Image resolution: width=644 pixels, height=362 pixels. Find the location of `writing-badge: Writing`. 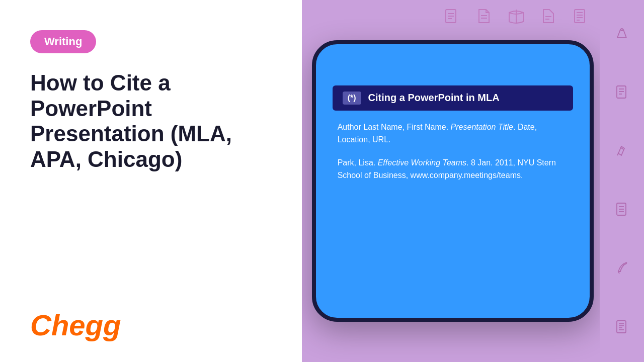

writing-badge: Writing is located at coordinates (63, 42).